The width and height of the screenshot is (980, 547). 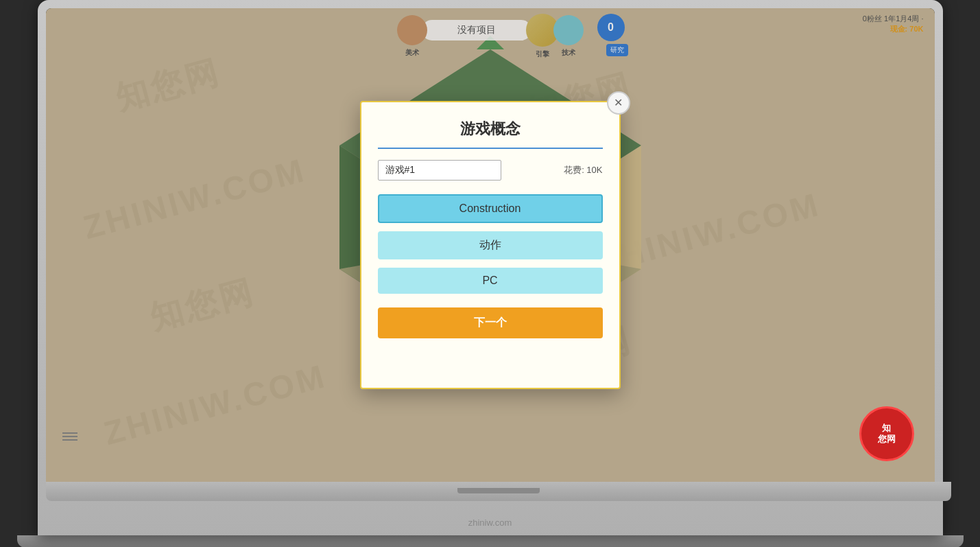 What do you see at coordinates (887, 434) in the screenshot?
I see `zhiniw-logo: 知 您网` at bounding box center [887, 434].